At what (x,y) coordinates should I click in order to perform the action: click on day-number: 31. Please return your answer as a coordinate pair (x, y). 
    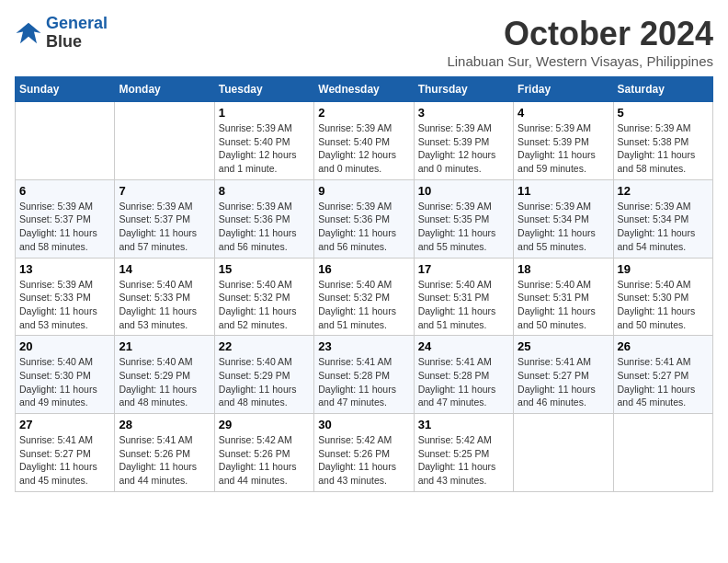
    Looking at the image, I should click on (463, 425).